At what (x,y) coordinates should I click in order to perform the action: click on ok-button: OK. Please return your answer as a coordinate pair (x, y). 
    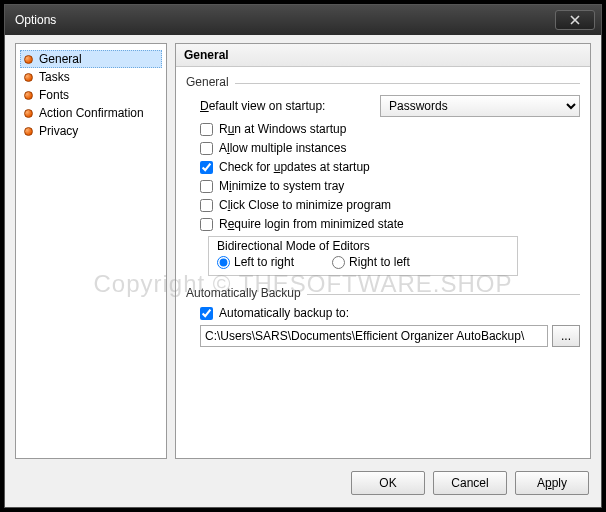
    Looking at the image, I should click on (388, 483).